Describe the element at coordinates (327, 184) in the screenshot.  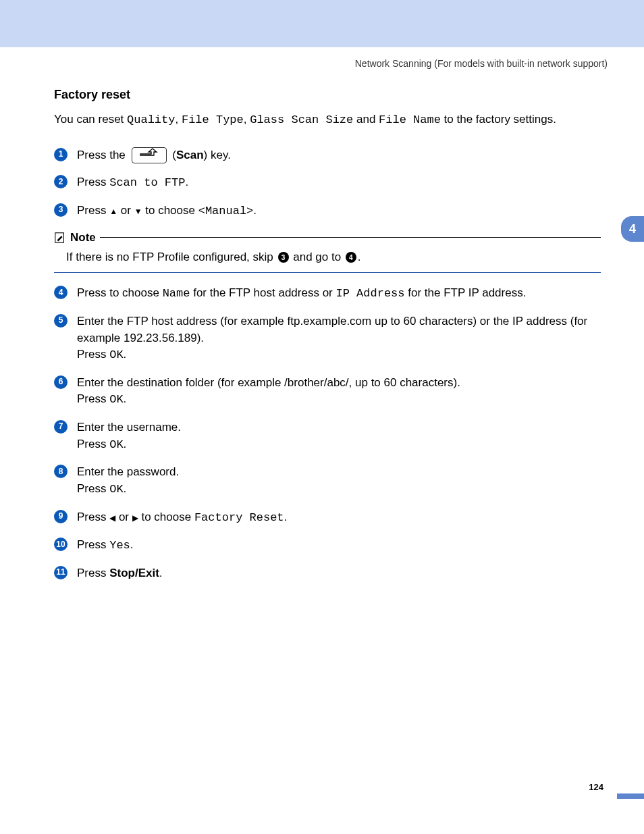
I see `steps-list: 1 Press the (Scan) key. 2 Press Scan to …` at that location.